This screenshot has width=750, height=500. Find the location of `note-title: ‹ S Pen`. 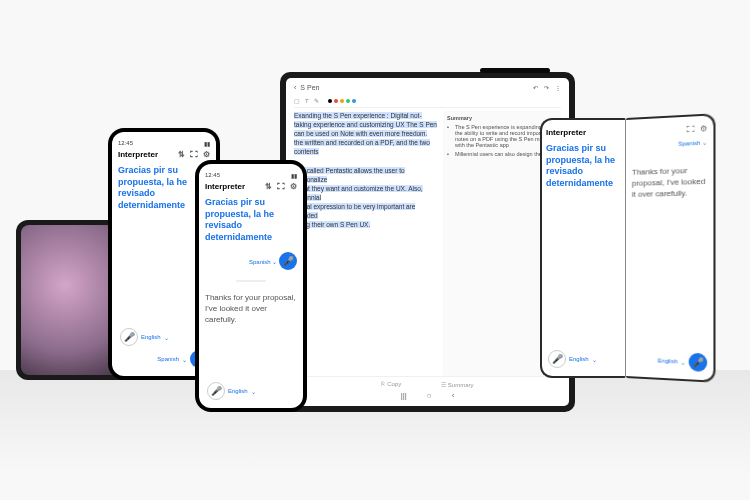

note-title: ‹ S Pen is located at coordinates (306, 88).